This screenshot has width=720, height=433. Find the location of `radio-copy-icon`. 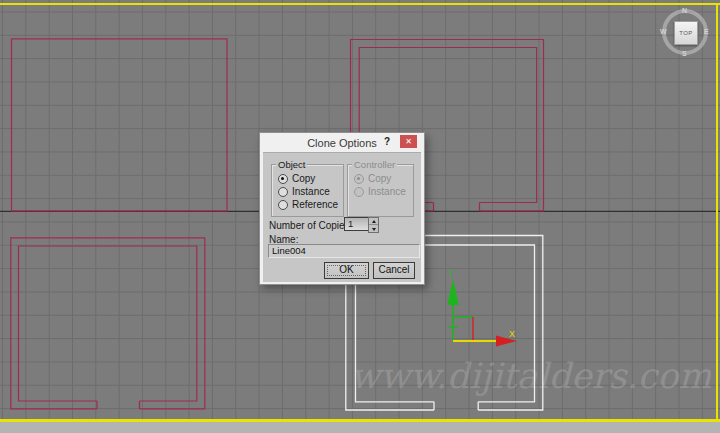

radio-copy-icon is located at coordinates (283, 179).